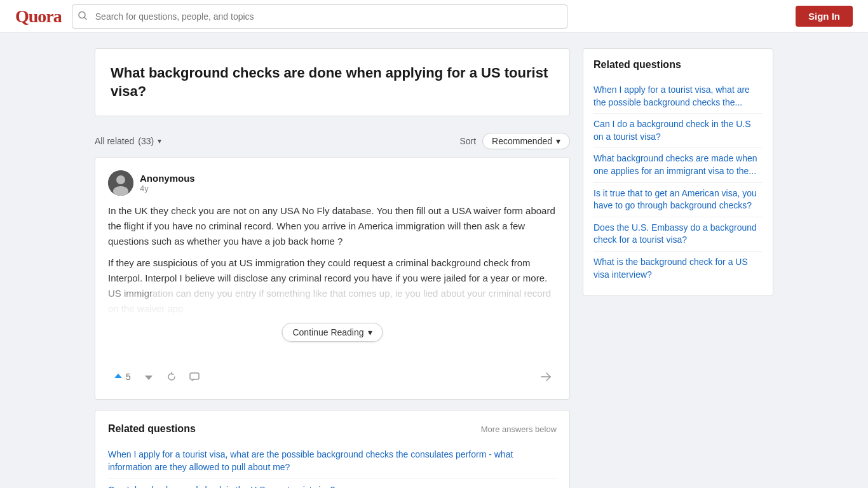 This screenshot has height=488, width=868. Describe the element at coordinates (332, 83) in the screenshot. I see `question-card: What background checks are done when app…` at that location.